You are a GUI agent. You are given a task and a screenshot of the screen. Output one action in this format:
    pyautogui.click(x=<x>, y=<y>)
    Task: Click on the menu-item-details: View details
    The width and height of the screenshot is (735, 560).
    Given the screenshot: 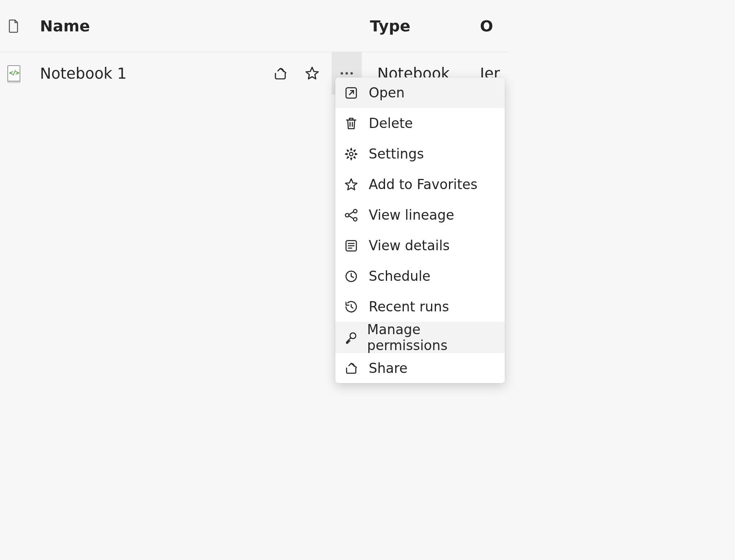 What is the action you would take?
    pyautogui.click(x=420, y=245)
    